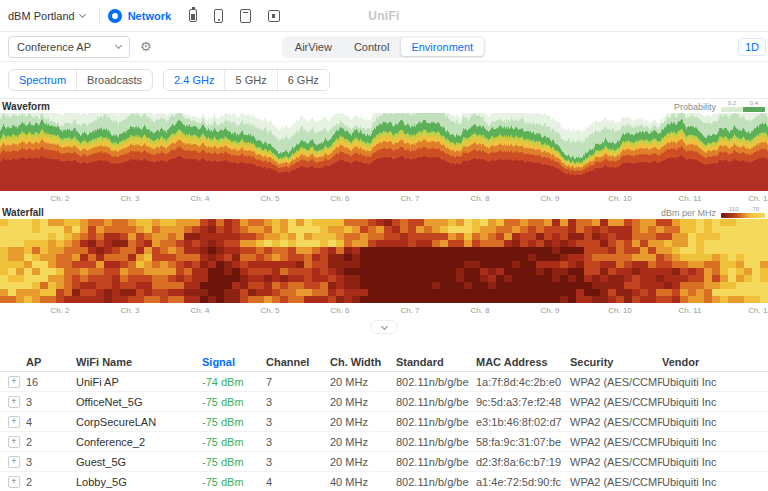 This screenshot has width=768, height=491. What do you see at coordinates (54, 47) in the screenshot?
I see `ap-selector-value: Conference AP` at bounding box center [54, 47].